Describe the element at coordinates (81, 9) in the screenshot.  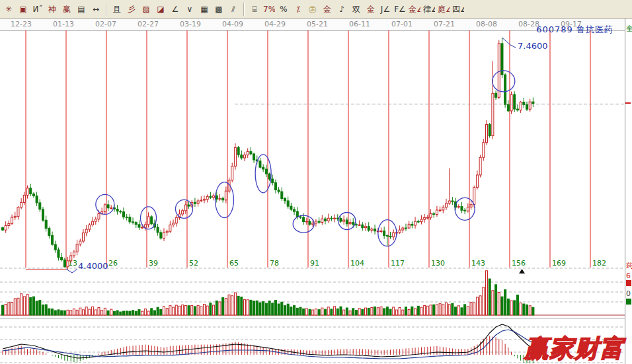
I see `tool-period-ruler: ▤` at that location.